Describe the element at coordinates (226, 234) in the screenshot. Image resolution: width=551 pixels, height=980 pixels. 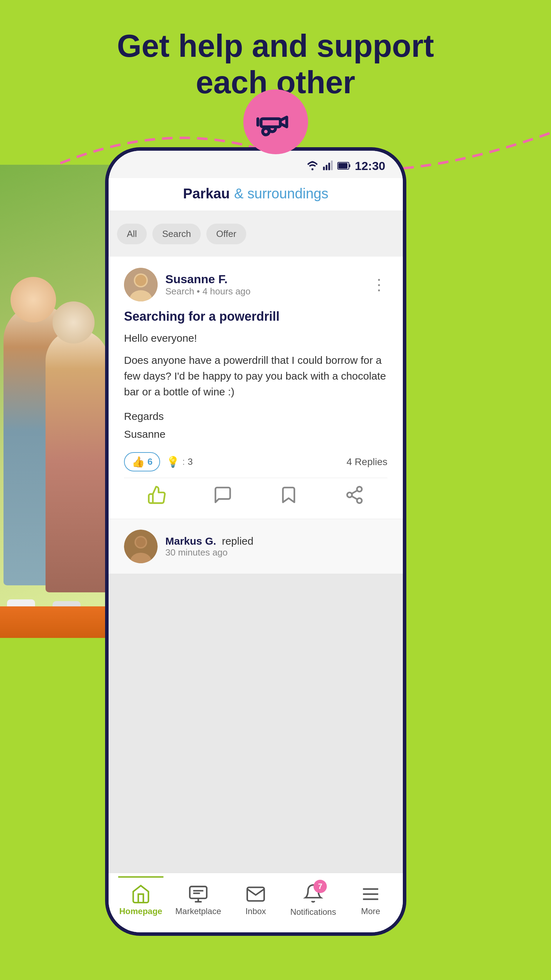
I see `category-pill-3: Offer` at that location.